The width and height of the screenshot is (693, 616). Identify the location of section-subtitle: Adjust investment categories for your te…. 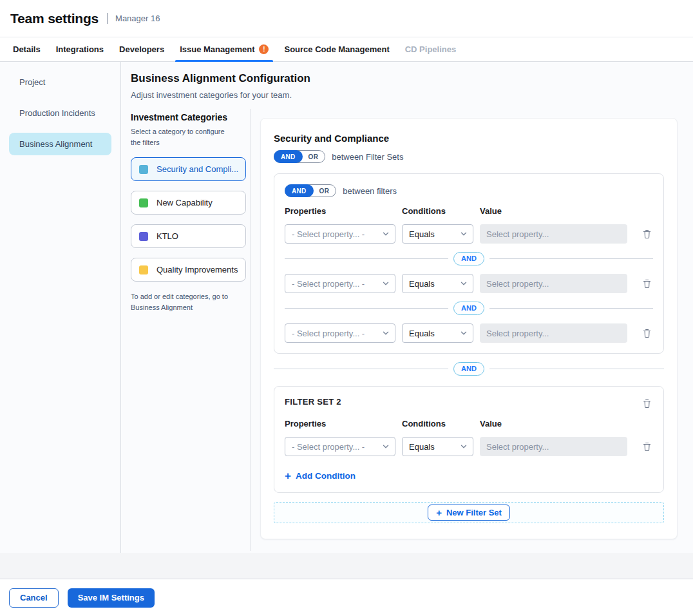
(412, 95).